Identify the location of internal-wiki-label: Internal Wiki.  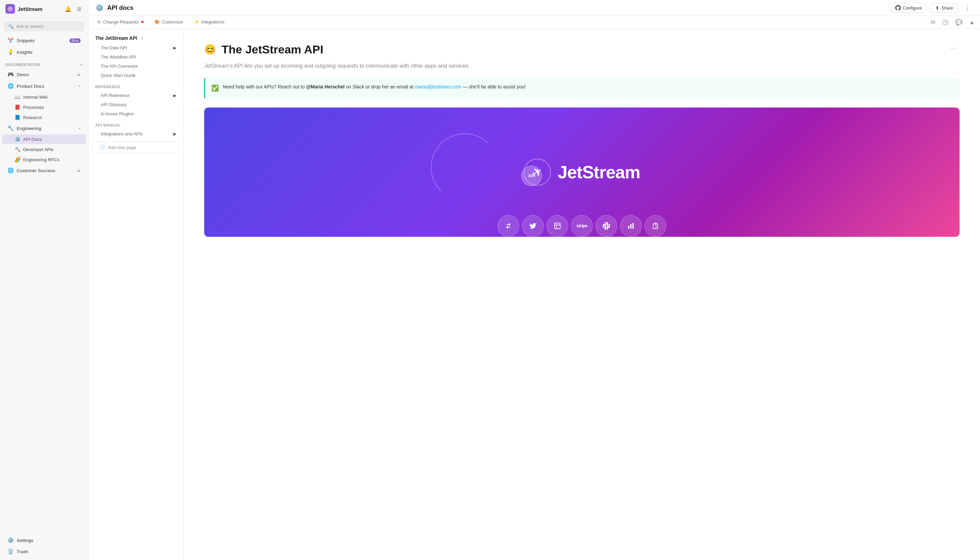
(35, 97).